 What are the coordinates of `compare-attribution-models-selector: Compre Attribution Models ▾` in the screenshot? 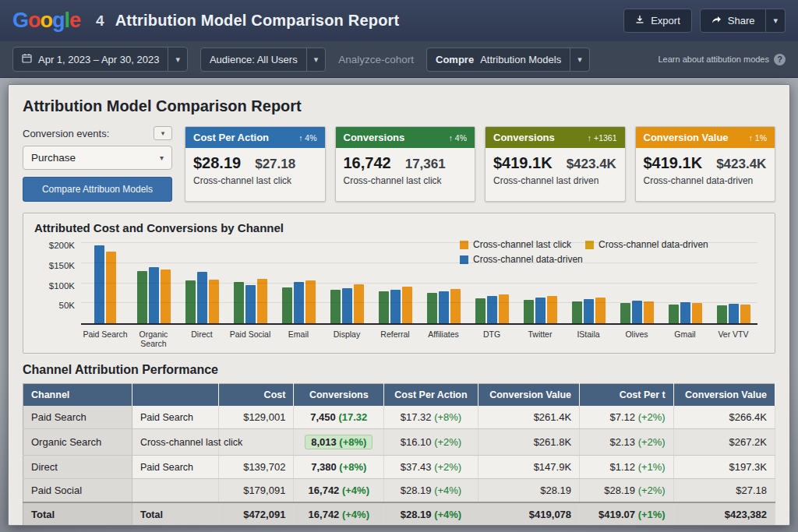 It's located at (508, 59).